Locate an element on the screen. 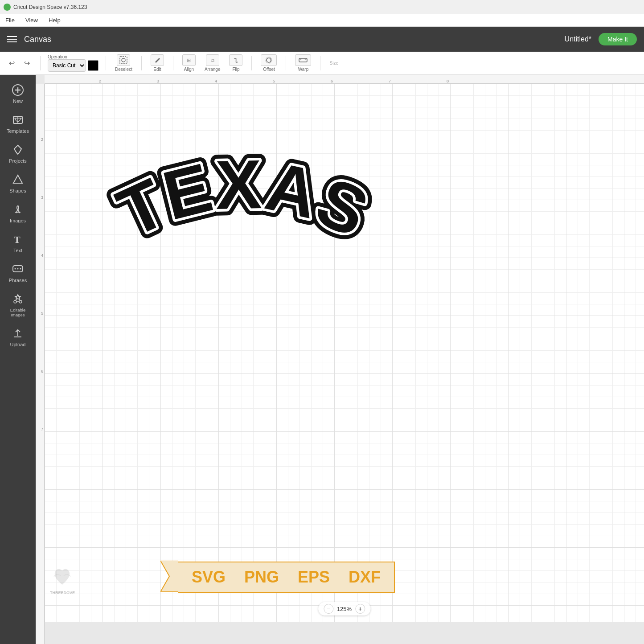 This screenshot has height=644, width=644. menubar: File View Help is located at coordinates (322, 21).